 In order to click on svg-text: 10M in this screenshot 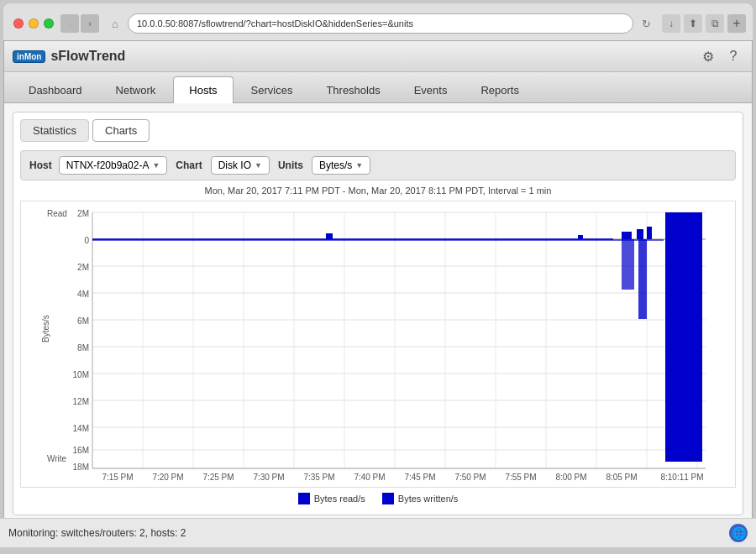, I will do `click(81, 374)`.